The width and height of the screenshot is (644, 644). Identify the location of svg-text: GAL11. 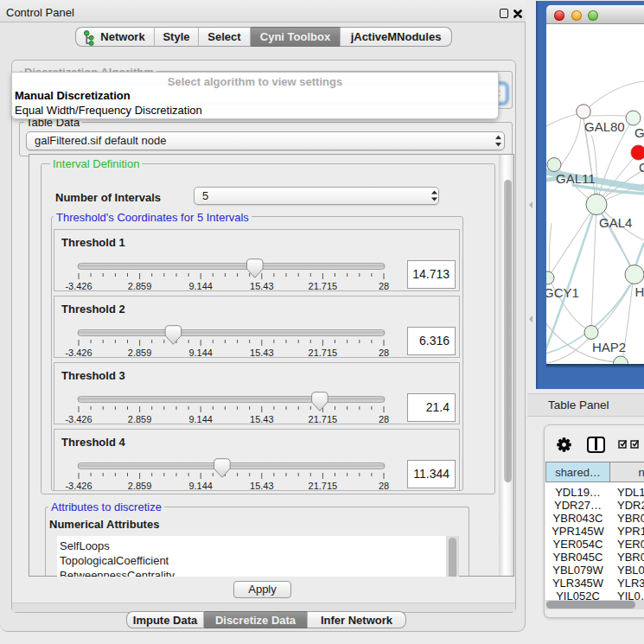
(576, 178).